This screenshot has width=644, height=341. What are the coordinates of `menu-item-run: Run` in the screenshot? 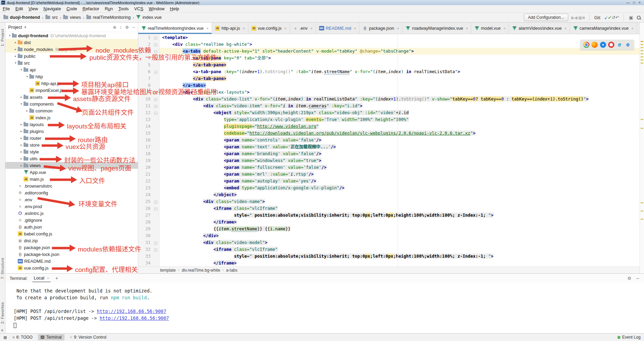 It's located at (109, 9).